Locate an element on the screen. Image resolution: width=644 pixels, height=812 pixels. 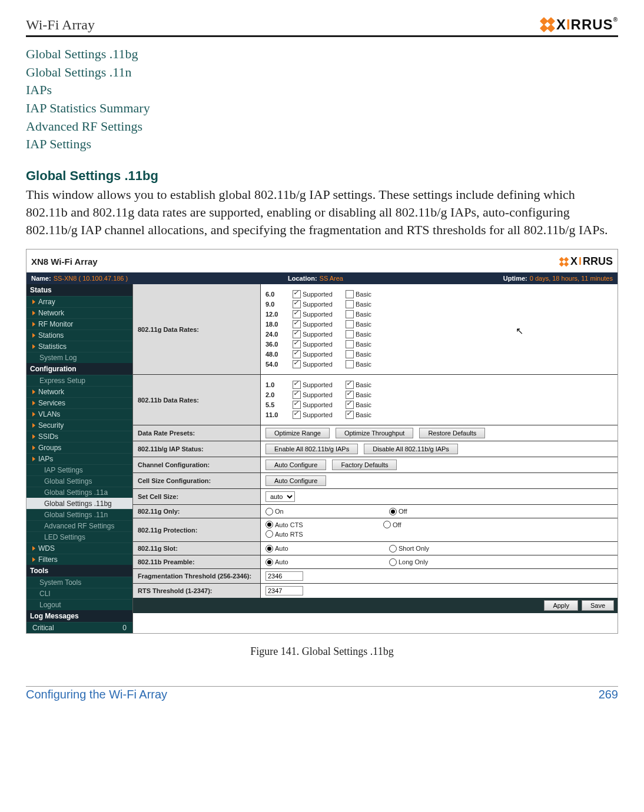
auto-configure-channel-button: Auto Configure is located at coordinates (296, 465).